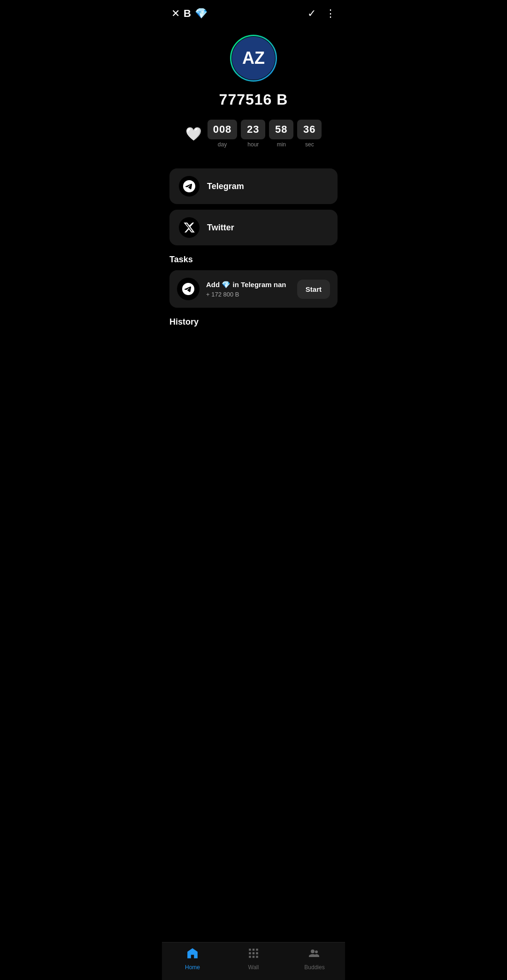 The width and height of the screenshot is (507, 980). Describe the element at coordinates (254, 289) in the screenshot. I see `task-card: Add 💎 in Telegram nan + 172 800 B Start` at that location.